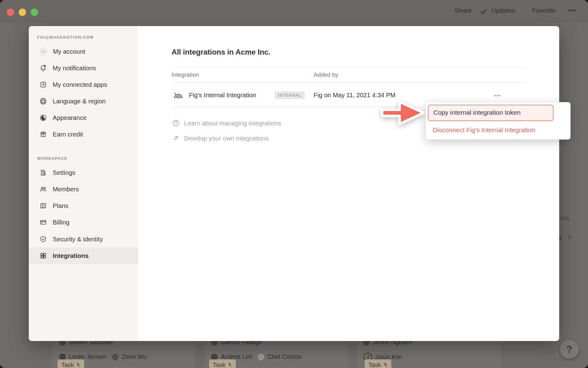  I want to click on column-header-added-by: Added by, so click(326, 75).